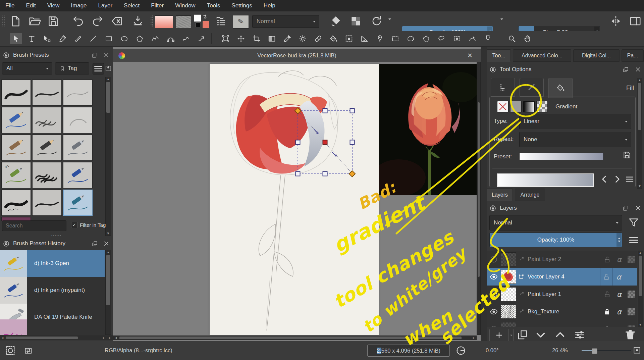 The width and height of the screenshot is (644, 360). Describe the element at coordinates (479, 198) in the screenshot. I see `canvas-vscrollbar` at that location.